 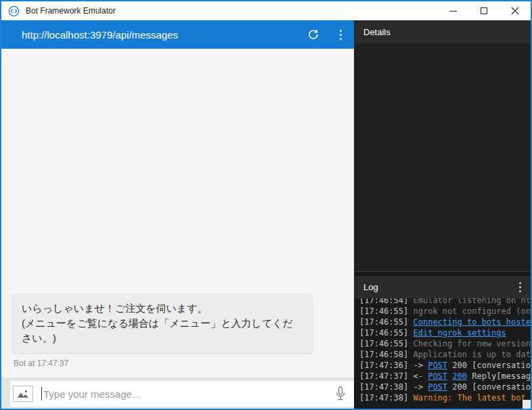 I want to click on mic-icon, so click(x=340, y=394).